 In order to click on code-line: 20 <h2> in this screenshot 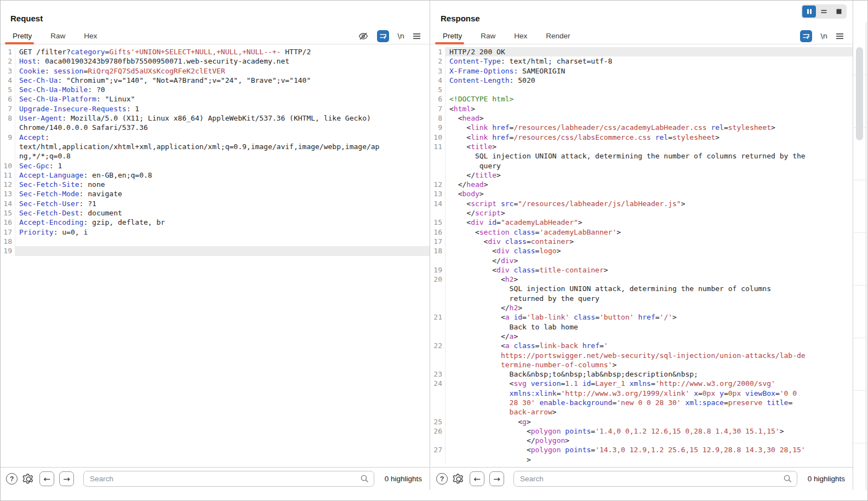, I will do `click(642, 280)`.